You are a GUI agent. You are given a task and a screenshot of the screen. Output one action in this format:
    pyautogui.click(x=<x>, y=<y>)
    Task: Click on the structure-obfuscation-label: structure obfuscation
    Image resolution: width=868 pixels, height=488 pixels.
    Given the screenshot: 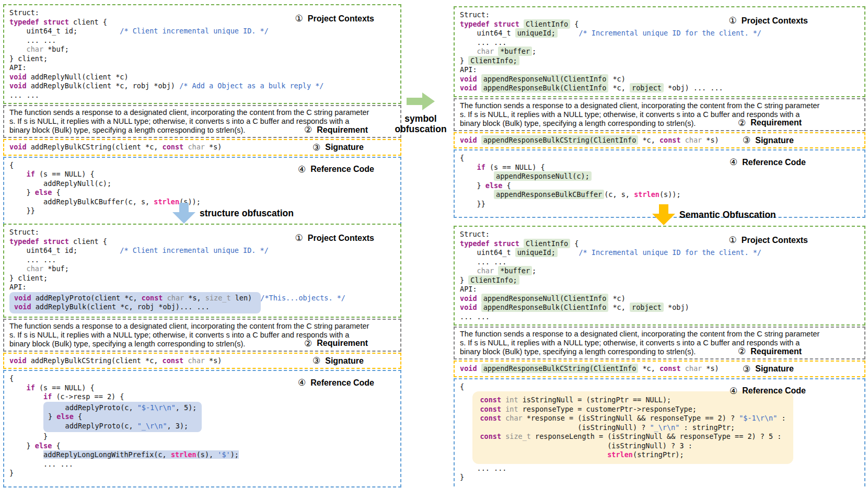 What is the action you would take?
    pyautogui.click(x=247, y=213)
    